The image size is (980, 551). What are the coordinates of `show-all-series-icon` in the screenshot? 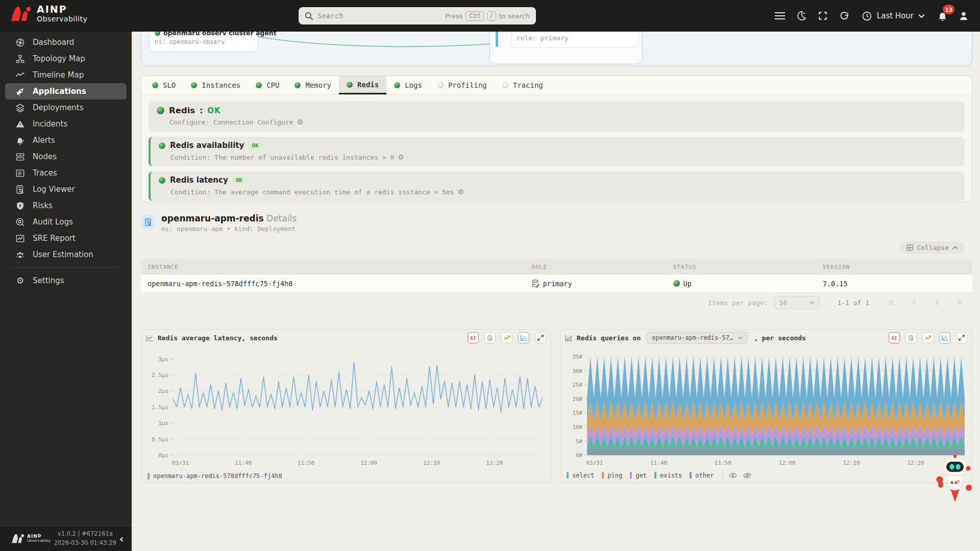 It's located at (733, 475).